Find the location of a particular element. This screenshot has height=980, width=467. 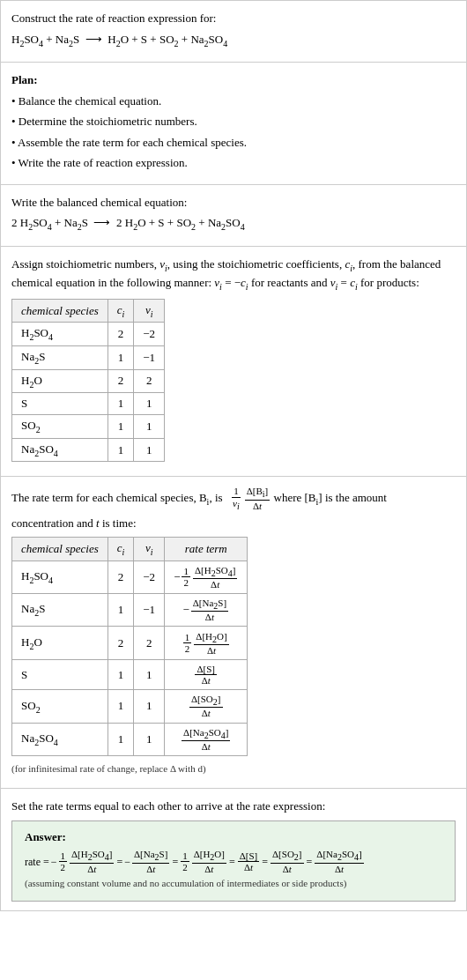

rate-expression: rate = −12 Δ[H2SO4]Δt = −Δ[Na2S]Δt = 12 … is located at coordinates (234, 861).